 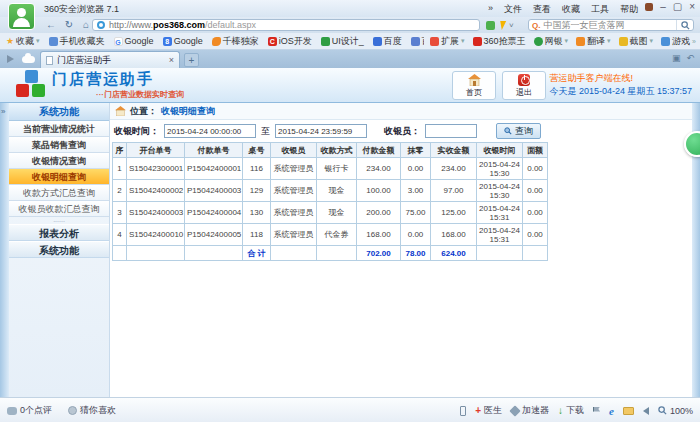 I want to click on table-cell: S15042300001, so click(x=156, y=169).